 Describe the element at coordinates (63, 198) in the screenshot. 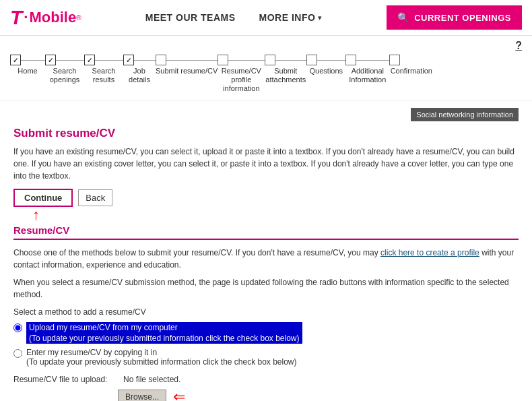

I see `action-buttons: Continue Back` at that location.